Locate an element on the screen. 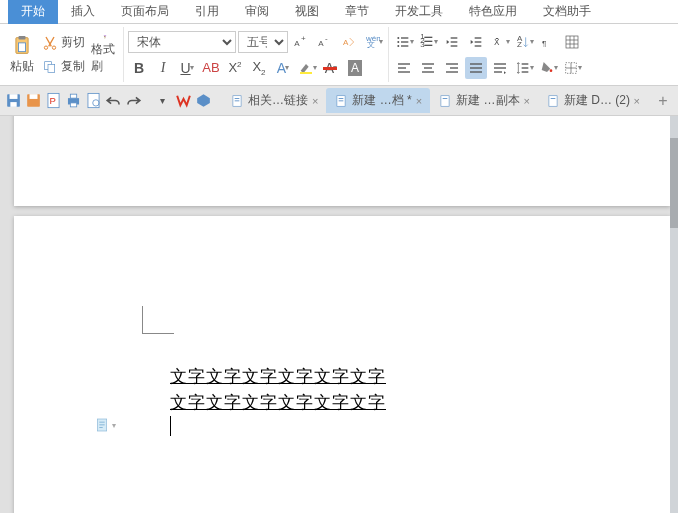 The image size is (678, 513). paragraph-options-icon: ▾ is located at coordinates (105, 425).